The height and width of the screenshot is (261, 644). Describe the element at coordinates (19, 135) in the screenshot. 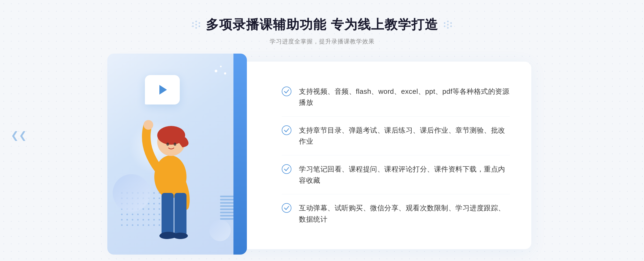

I see `left-arrow-decoration: ❮❮` at that location.